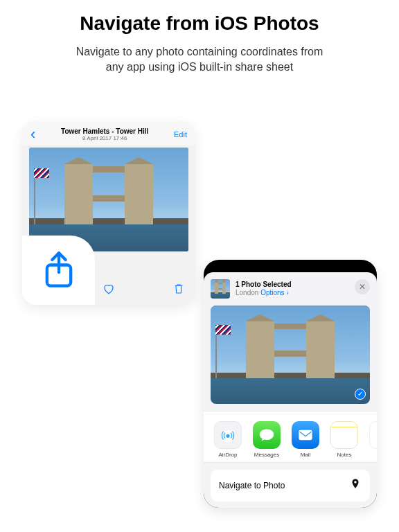  I want to click on app-label: Messages, so click(267, 454).